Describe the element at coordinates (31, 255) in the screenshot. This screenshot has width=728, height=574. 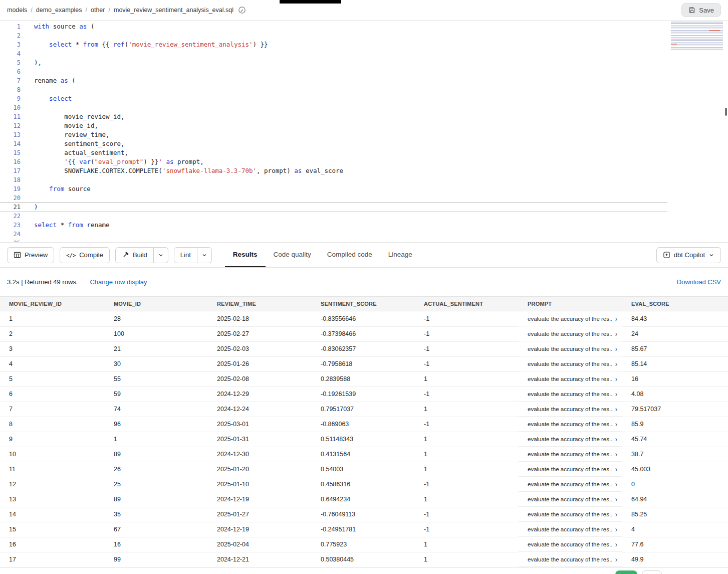
I see `preview-button: Preview` at that location.